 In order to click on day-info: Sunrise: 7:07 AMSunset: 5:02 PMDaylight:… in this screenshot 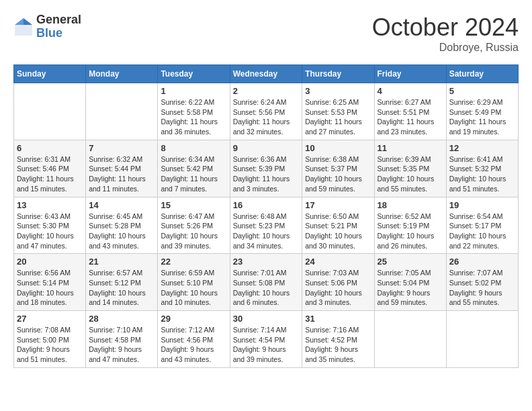, I will do `click(482, 287)`.